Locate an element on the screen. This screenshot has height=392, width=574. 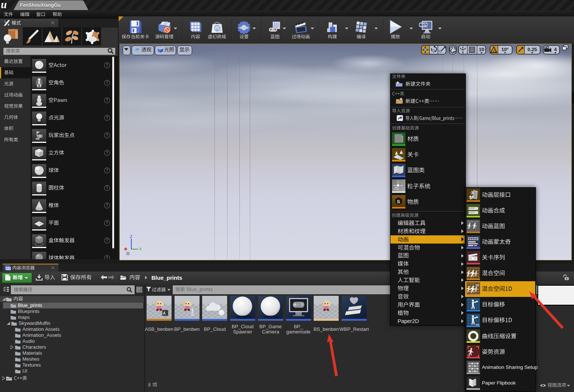
svg-text: 4 is located at coordinates (555, 49).